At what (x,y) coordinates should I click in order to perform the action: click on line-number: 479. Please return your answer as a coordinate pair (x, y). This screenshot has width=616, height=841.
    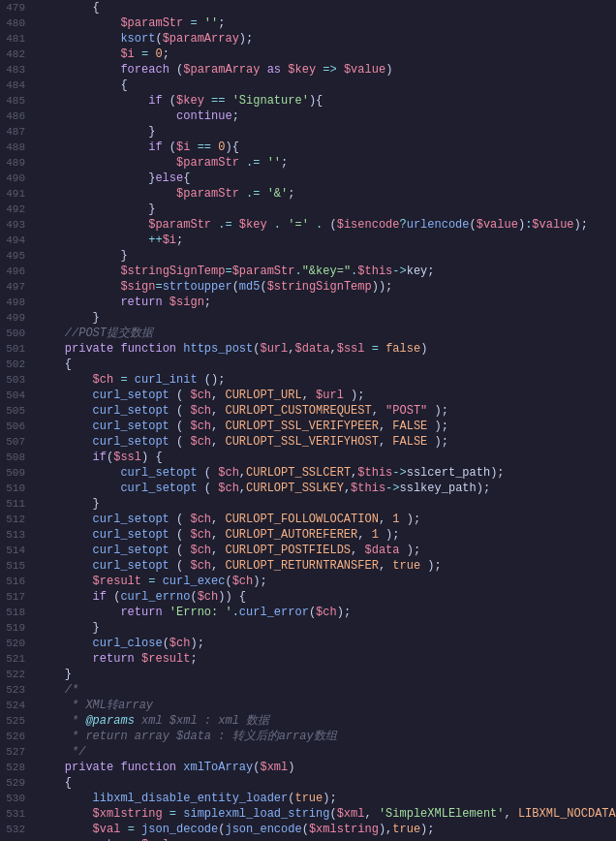
    Looking at the image, I should click on (18, 8).